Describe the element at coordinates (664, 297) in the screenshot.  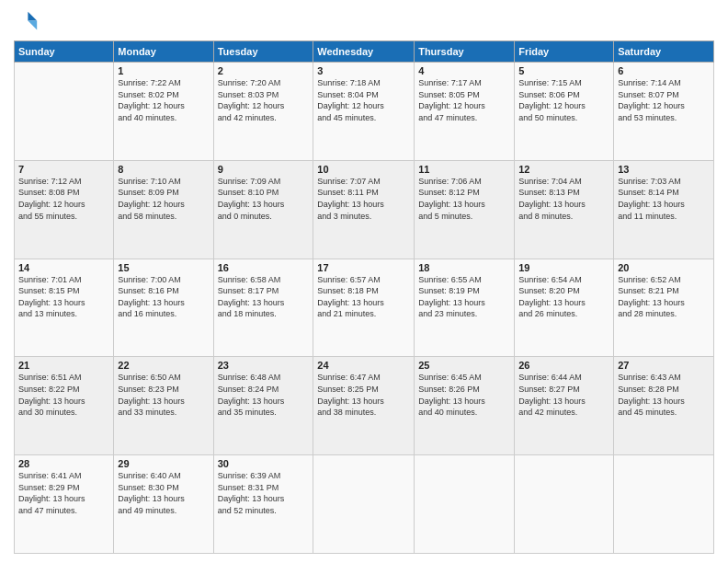
I see `day-info: Sunrise: 6:52 AM Sunset: 8:21 PM Dayligh…` at that location.